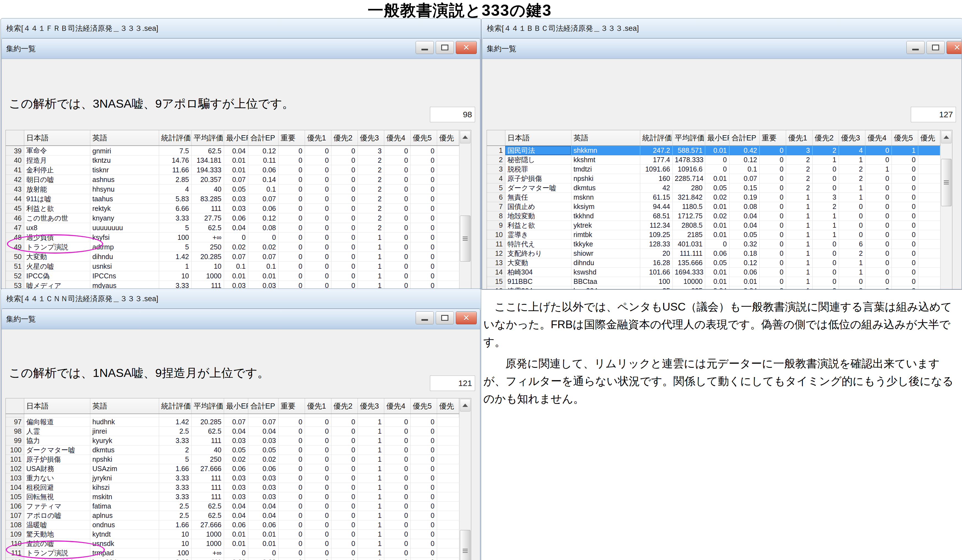  I want to click on table-row: 98人霊jinrei2.562.50.040.04000100, so click(232, 431).